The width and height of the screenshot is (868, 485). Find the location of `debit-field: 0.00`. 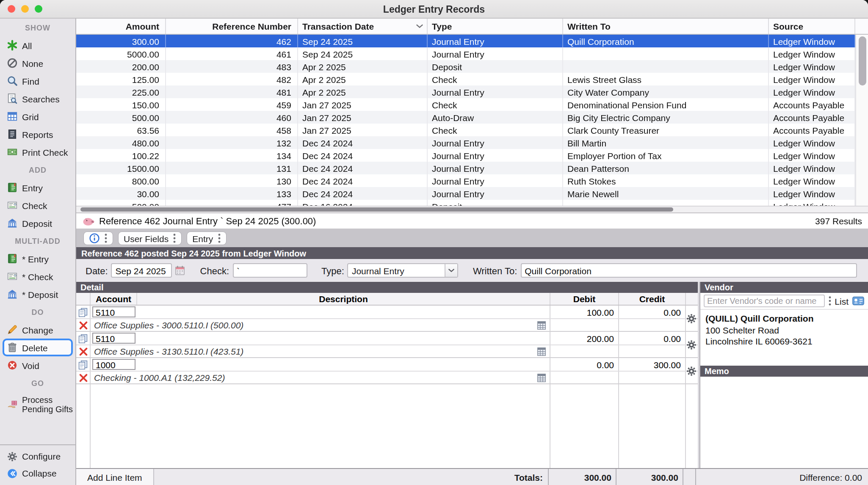

debit-field: 0.00 is located at coordinates (584, 364).